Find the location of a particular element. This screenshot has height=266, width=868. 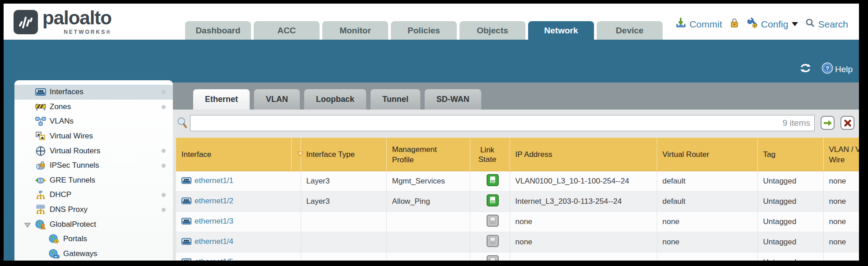

sidebar-item-virtual-routers: Virtual Routers is located at coordinates (94, 151).